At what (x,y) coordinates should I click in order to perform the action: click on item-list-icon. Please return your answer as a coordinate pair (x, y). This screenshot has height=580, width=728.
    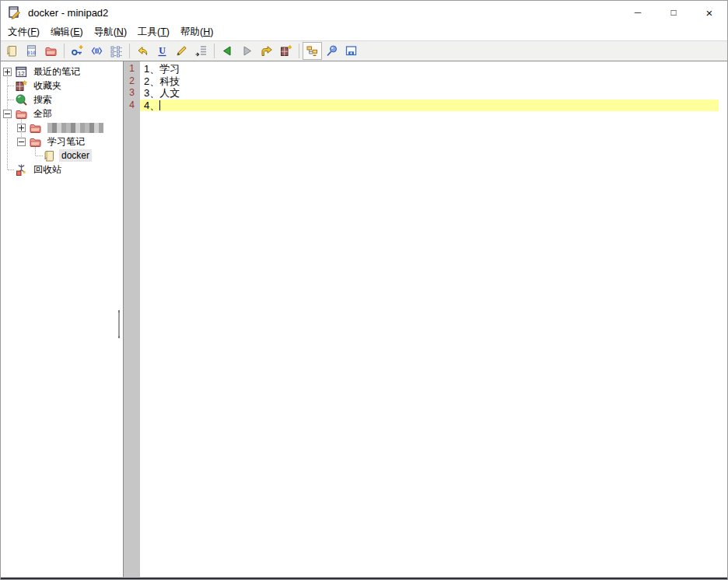
    Looking at the image, I should click on (117, 51).